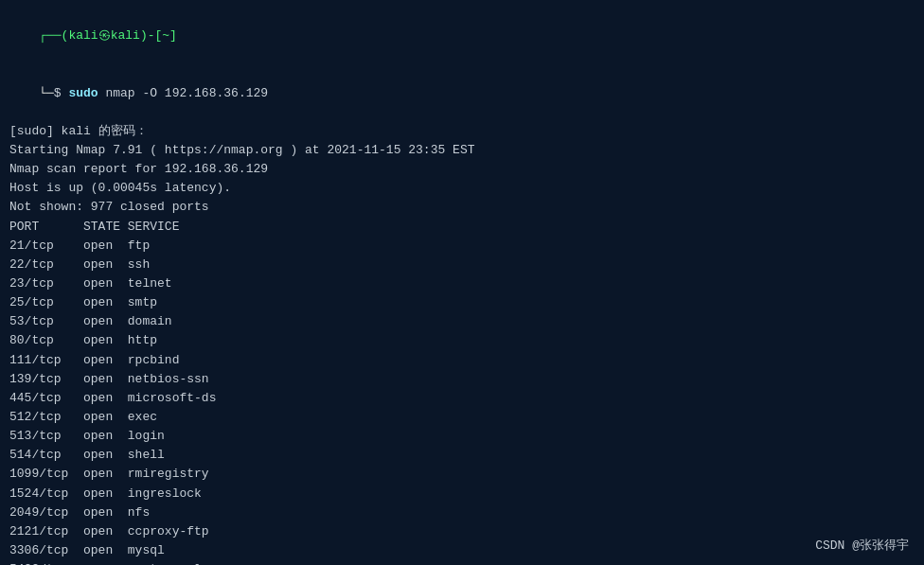 This screenshot has width=924, height=565. Describe the element at coordinates (151, 36) in the screenshot. I see `bracket-close: )-[` at that location.